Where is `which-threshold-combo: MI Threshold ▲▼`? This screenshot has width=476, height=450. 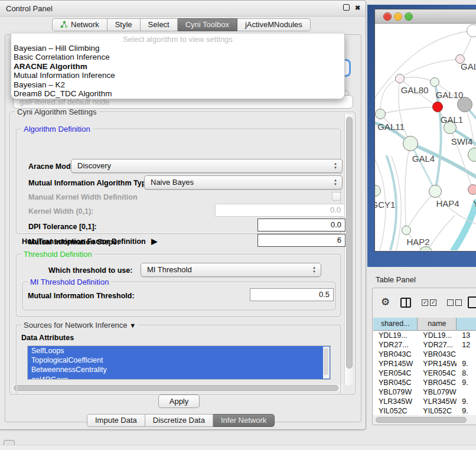 which-threshold-combo: MI Threshold ▲▼ is located at coordinates (231, 270).